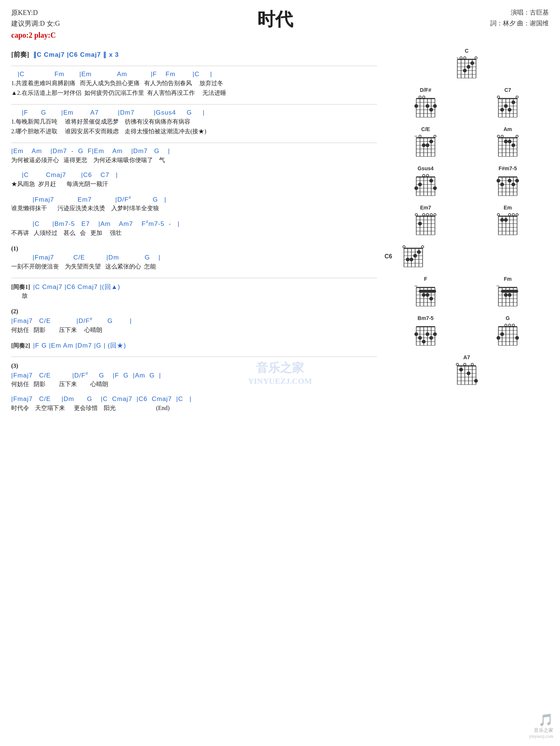  Describe the element at coordinates (194, 366) in the screenshot. I see `label-3: (3)` at that location.